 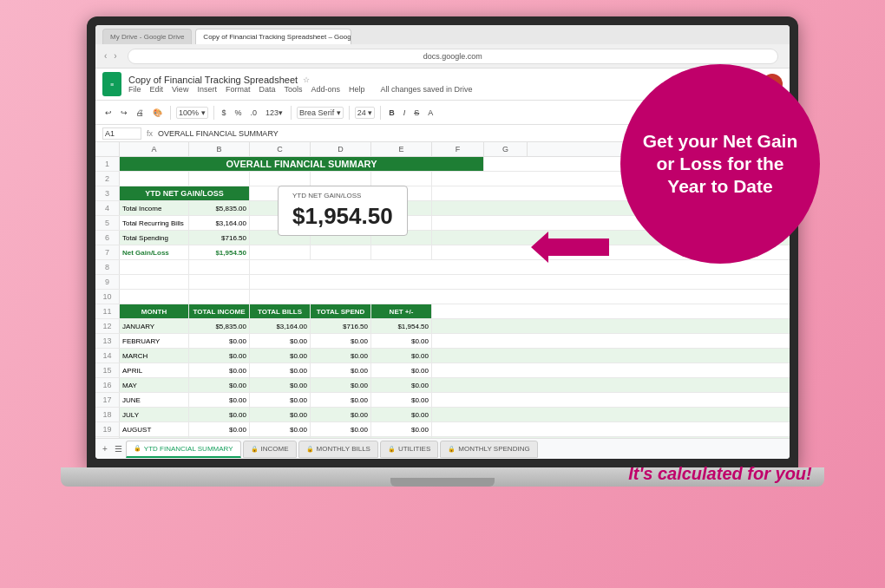 What do you see at coordinates (220, 326) in the screenshot?
I see `income-cell: $5,835.00` at bounding box center [220, 326].